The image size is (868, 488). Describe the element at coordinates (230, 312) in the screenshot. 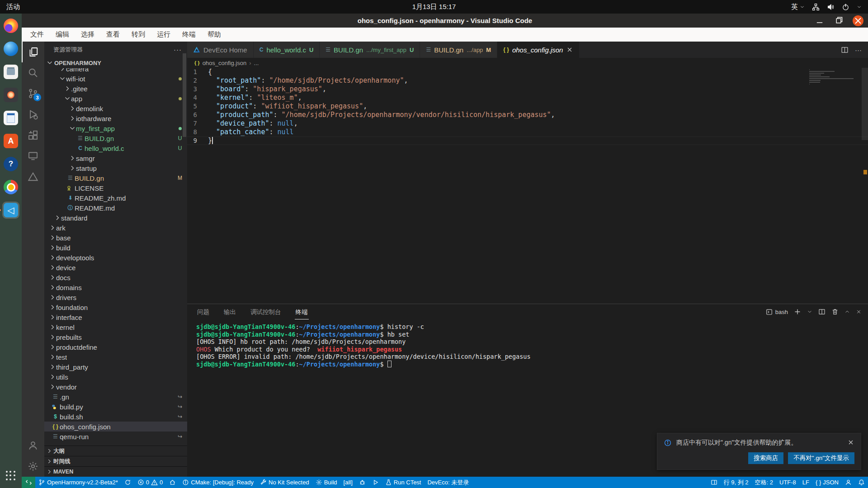

I see `panel-tab-输出: 输出` at that location.